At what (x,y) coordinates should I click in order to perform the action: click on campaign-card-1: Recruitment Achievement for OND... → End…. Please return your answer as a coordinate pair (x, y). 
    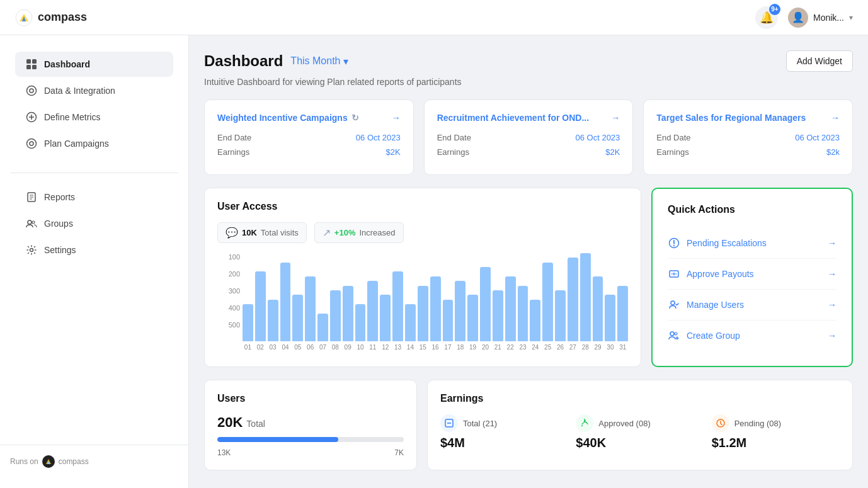
    Looking at the image, I should click on (529, 137).